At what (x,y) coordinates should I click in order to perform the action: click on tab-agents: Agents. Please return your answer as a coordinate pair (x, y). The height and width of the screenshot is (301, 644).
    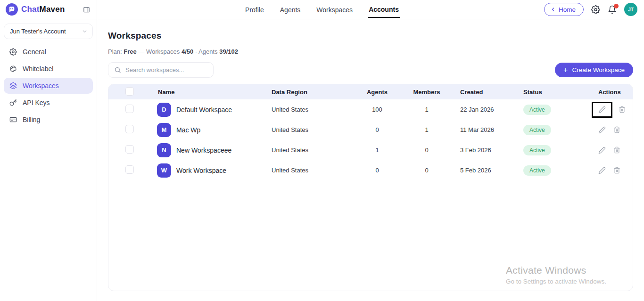
    Looking at the image, I should click on (290, 9).